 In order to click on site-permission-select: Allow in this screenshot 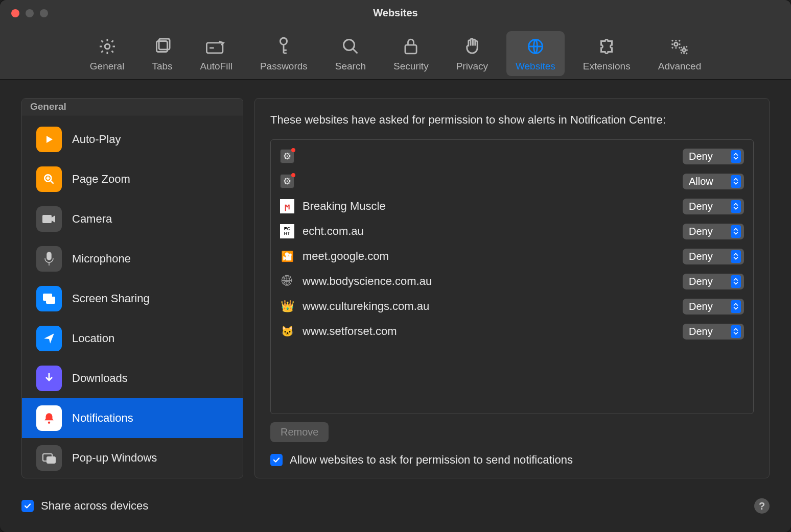, I will do `click(713, 182)`.